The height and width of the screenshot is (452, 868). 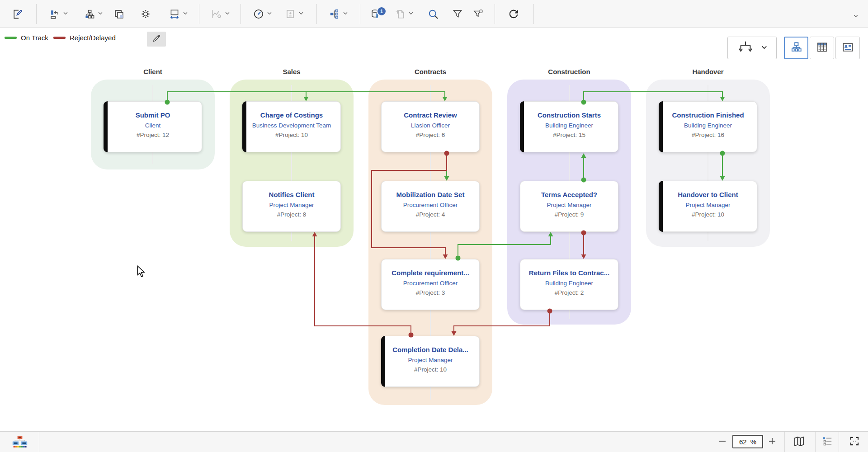 I want to click on org-logo-icon, so click(x=20, y=442).